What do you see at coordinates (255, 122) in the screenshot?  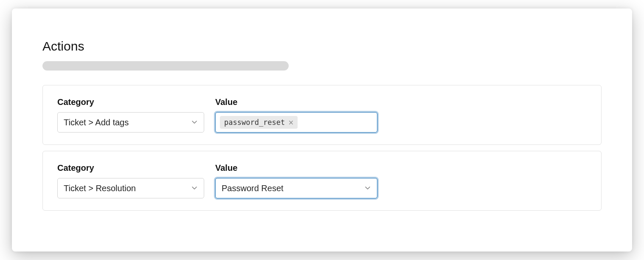 I see `tag-text: password_reset` at bounding box center [255, 122].